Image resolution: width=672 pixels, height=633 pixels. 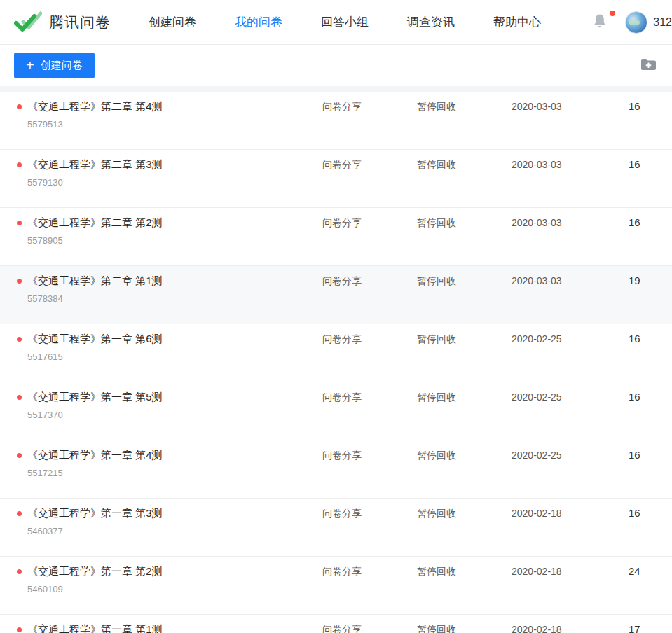 I want to click on survey-title: 《交通工程学》第一章 第3测, so click(x=95, y=513).